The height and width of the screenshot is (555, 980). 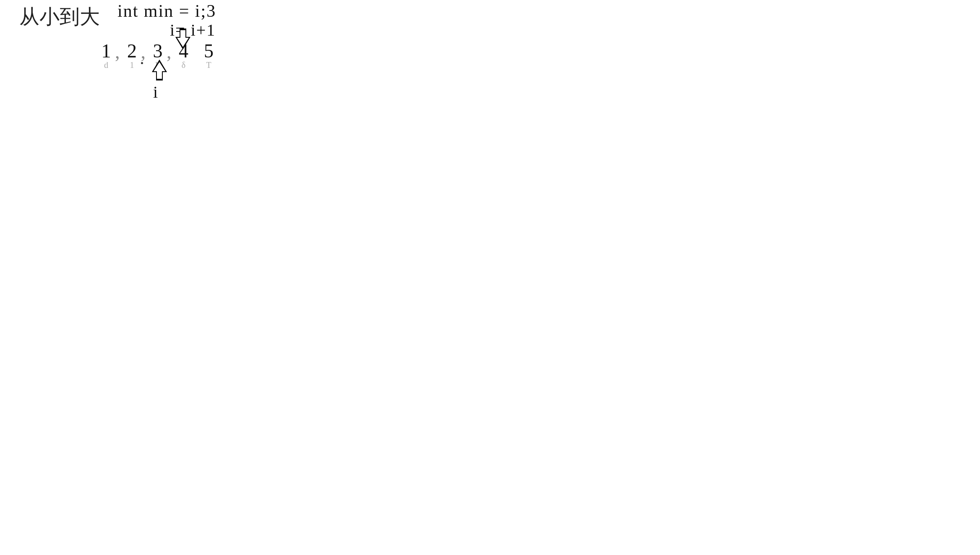 What do you see at coordinates (106, 55) in the screenshot?
I see `num-1: 1 d` at bounding box center [106, 55].